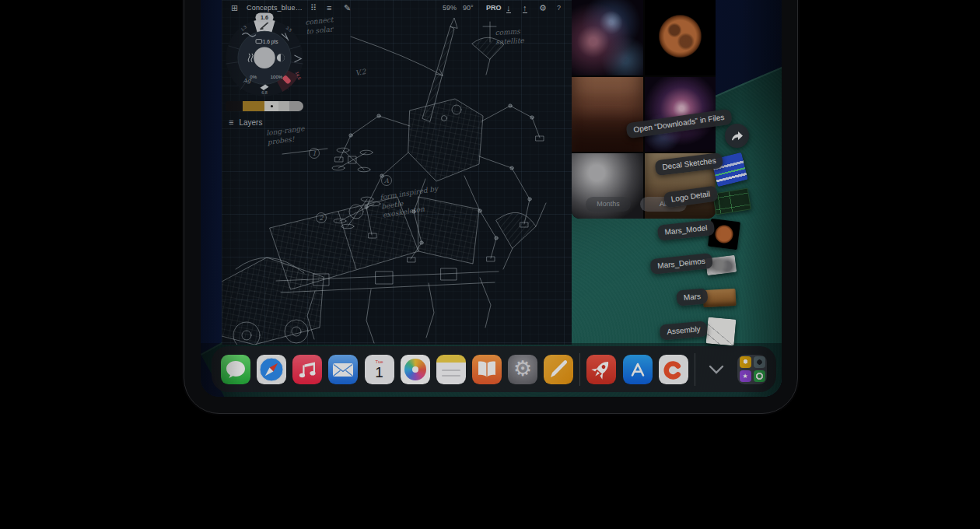  What do you see at coordinates (722, 331) in the screenshot?
I see `drag-thumb-assembly` at bounding box center [722, 331].